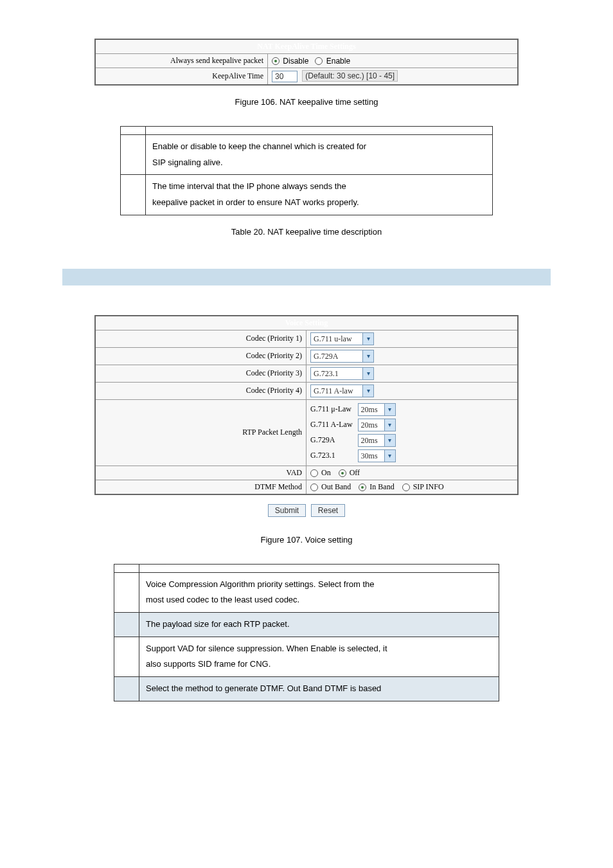 The width and height of the screenshot is (613, 868). What do you see at coordinates (429, 487) in the screenshot?
I see `dtmf-sipinfo-label: SIP INFO` at bounding box center [429, 487].